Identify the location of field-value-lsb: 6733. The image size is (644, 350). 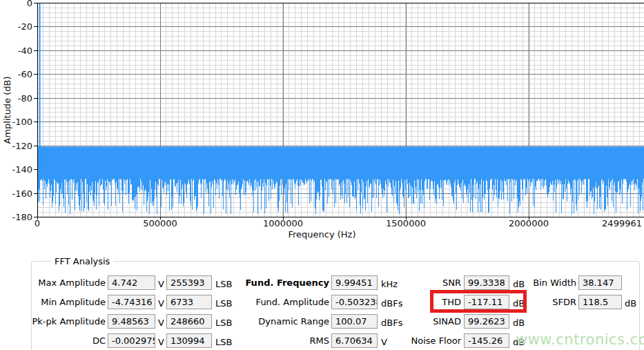
(189, 302).